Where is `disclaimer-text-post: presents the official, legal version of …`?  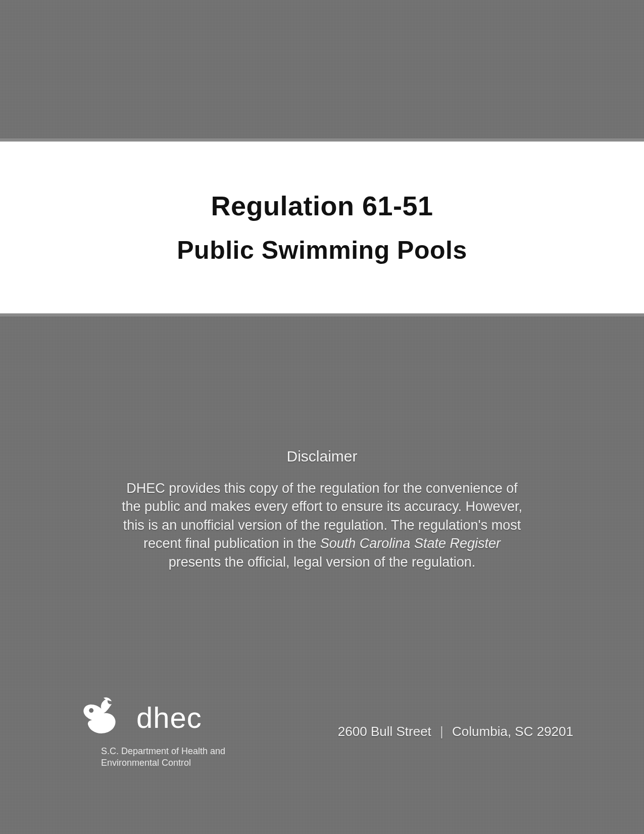 disclaimer-text-post: presents the official, legal version of … is located at coordinates (322, 562).